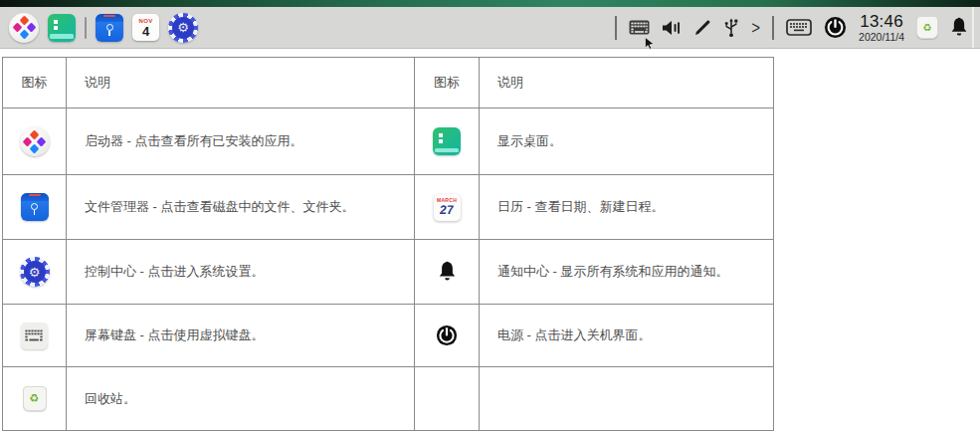  Describe the element at coordinates (62, 36) in the screenshot. I see `desktop-bar` at that location.